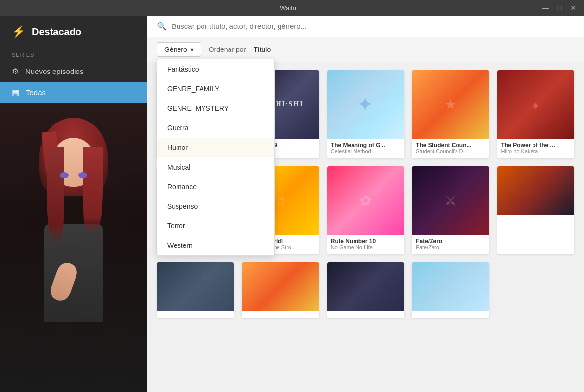 This screenshot has height=392, width=584. What do you see at coordinates (450, 210) in the screenshot?
I see `card-fate-zero: ⚔ Fate/Zero Fate/Zero` at bounding box center [450, 210].